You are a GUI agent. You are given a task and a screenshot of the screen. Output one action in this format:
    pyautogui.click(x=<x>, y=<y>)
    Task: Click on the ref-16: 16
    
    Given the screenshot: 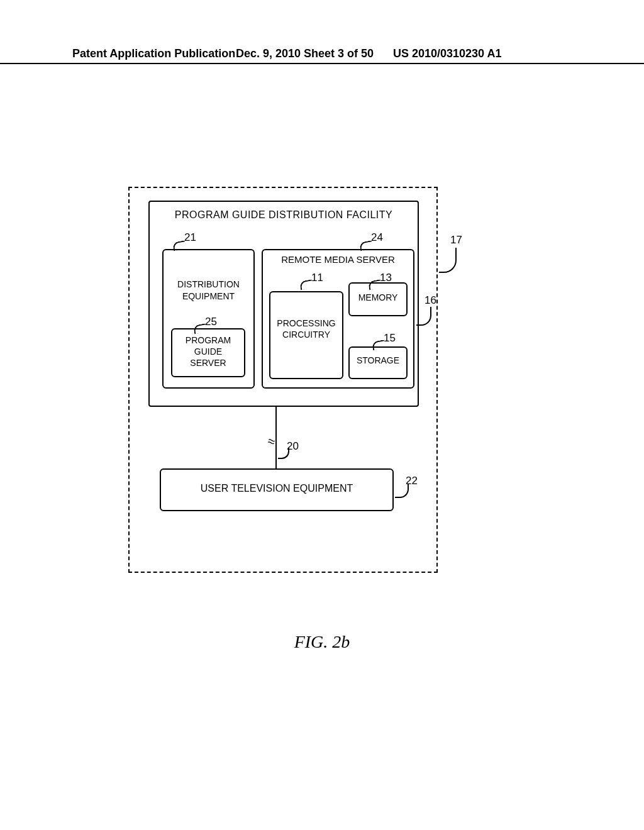 What is the action you would take?
    pyautogui.click(x=430, y=301)
    